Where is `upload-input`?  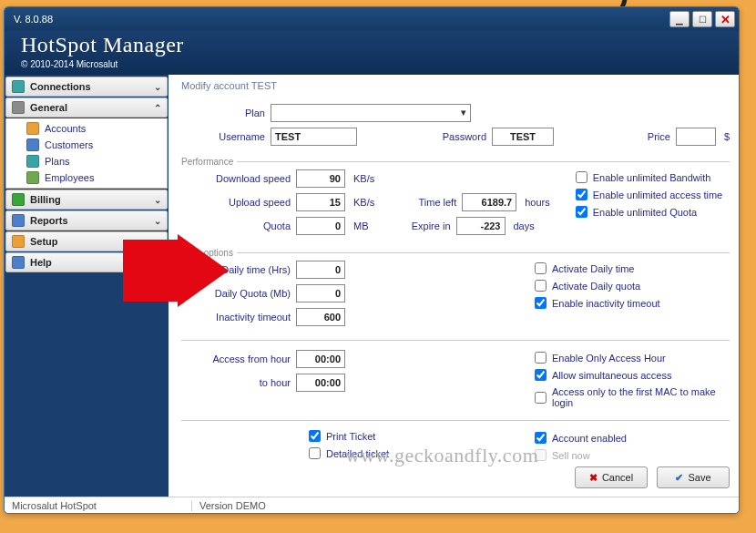 upload-input is located at coordinates (321, 202).